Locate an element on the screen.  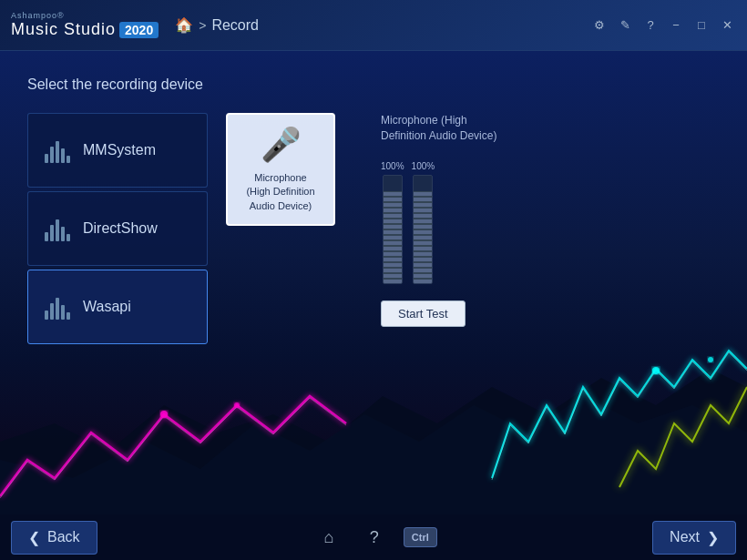
meter-right-col: 100% is located at coordinates (424, 222).